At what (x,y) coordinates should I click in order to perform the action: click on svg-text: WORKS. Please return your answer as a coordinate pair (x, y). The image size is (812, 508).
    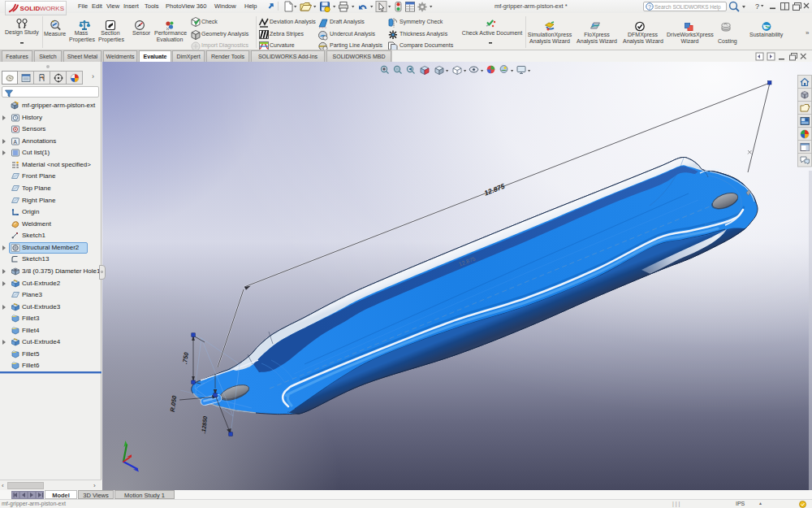
    Looking at the image, I should click on (52, 8).